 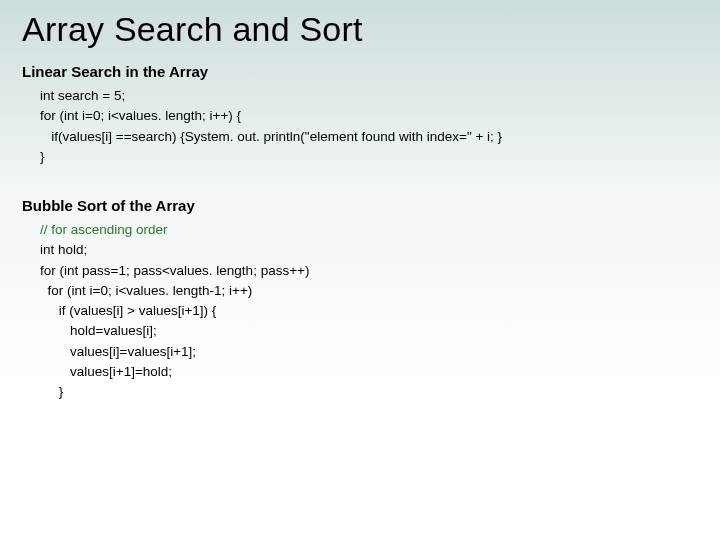 What do you see at coordinates (360, 206) in the screenshot?
I see `section-heading-bubble: Bubble Sort of the Array` at bounding box center [360, 206].